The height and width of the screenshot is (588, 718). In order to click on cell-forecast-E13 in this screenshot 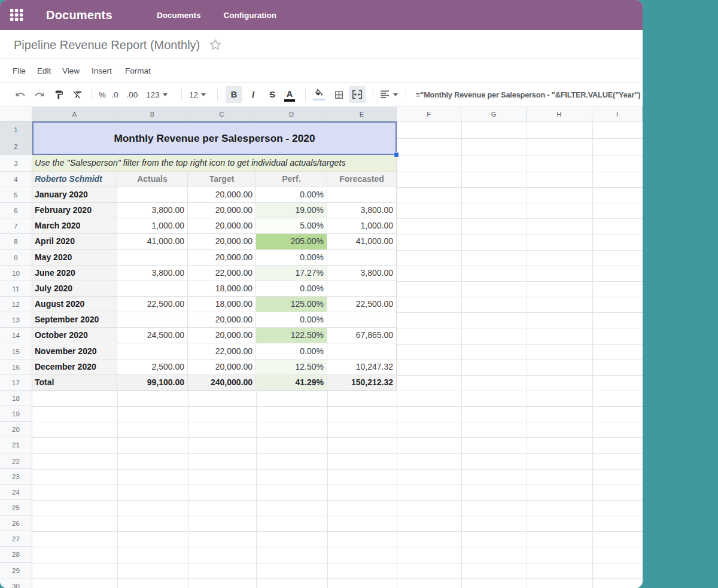, I will do `click(362, 320)`.